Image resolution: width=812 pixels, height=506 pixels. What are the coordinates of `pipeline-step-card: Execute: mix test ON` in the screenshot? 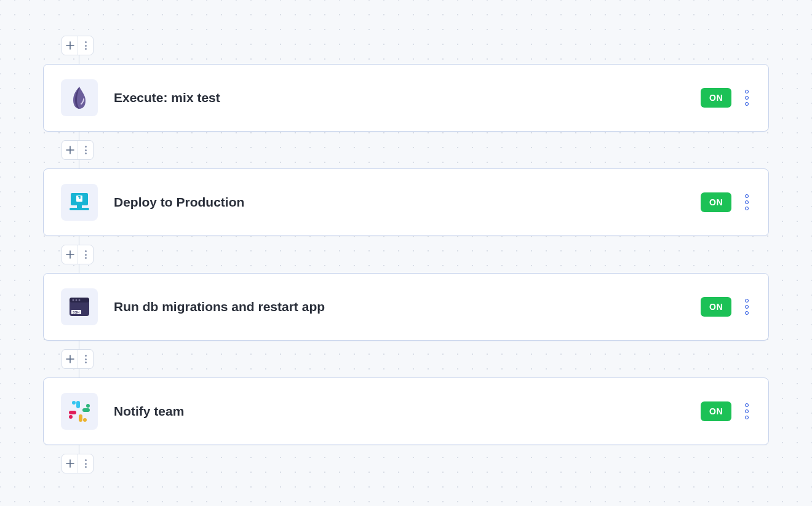 It's located at (406, 98).